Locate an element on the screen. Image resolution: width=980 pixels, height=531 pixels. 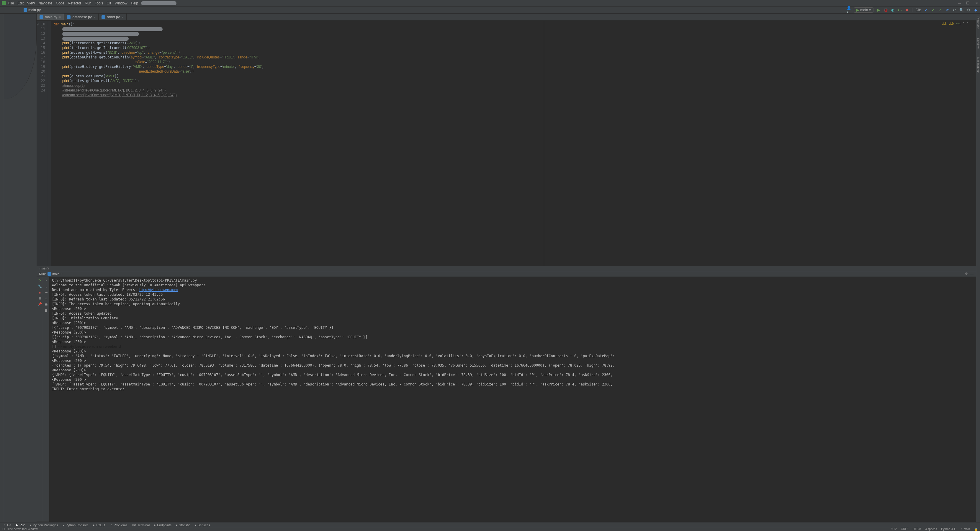
menu-navigate: Navigate is located at coordinates (45, 3).